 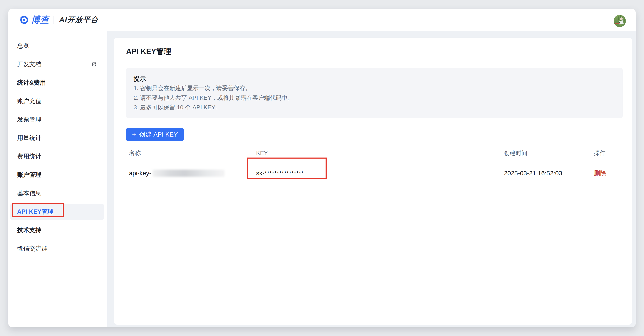 What do you see at coordinates (58, 101) in the screenshot?
I see `sidebar-item-account-recharge: 账户充值` at bounding box center [58, 101].